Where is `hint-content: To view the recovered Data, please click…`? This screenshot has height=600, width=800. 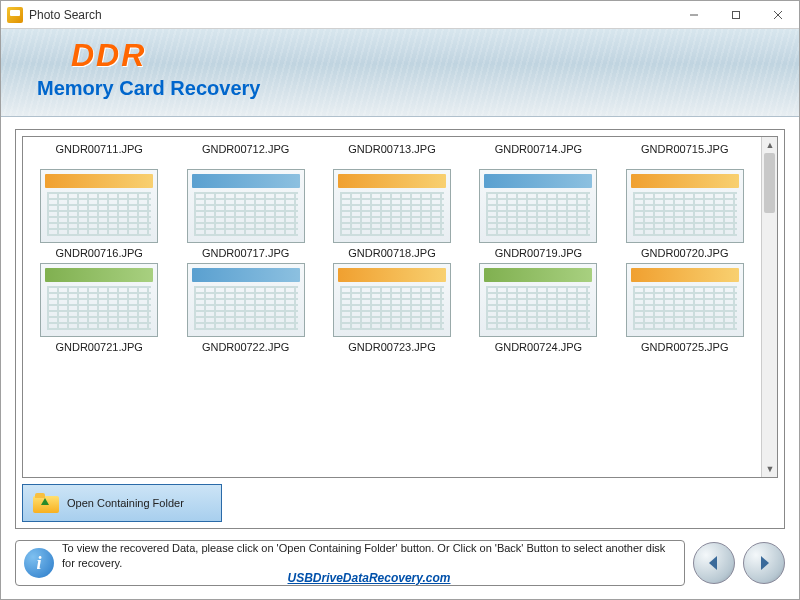 hint-content: To view the recovered Data, please click… is located at coordinates (369, 563).